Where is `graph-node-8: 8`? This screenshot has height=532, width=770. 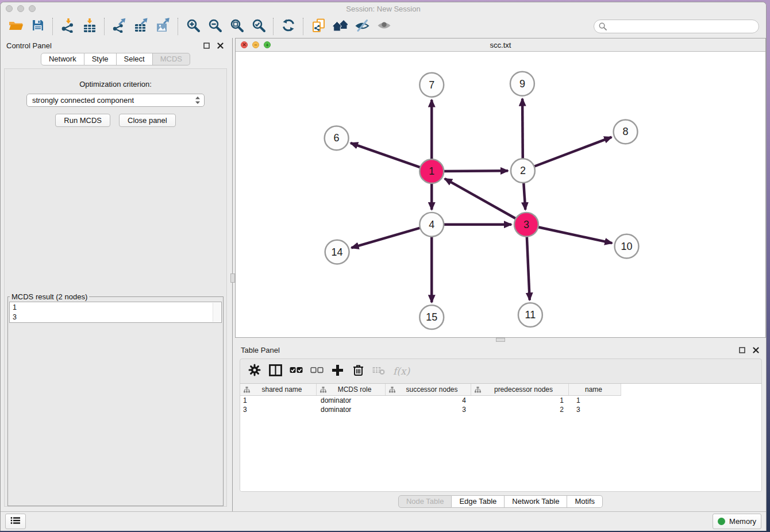
graph-node-8: 8 is located at coordinates (626, 132).